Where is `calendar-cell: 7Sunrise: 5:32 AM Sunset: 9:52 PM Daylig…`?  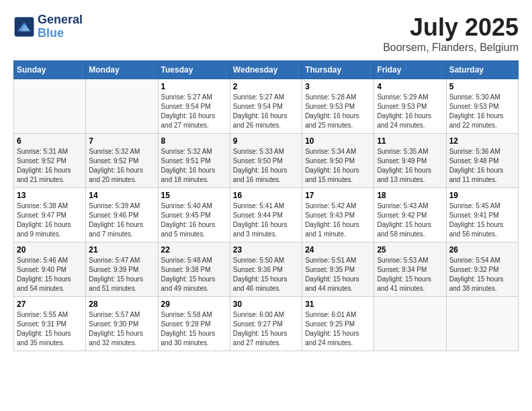
calendar-cell: 7Sunrise: 5:32 AM Sunset: 9:52 PM Daylig… is located at coordinates (122, 161).